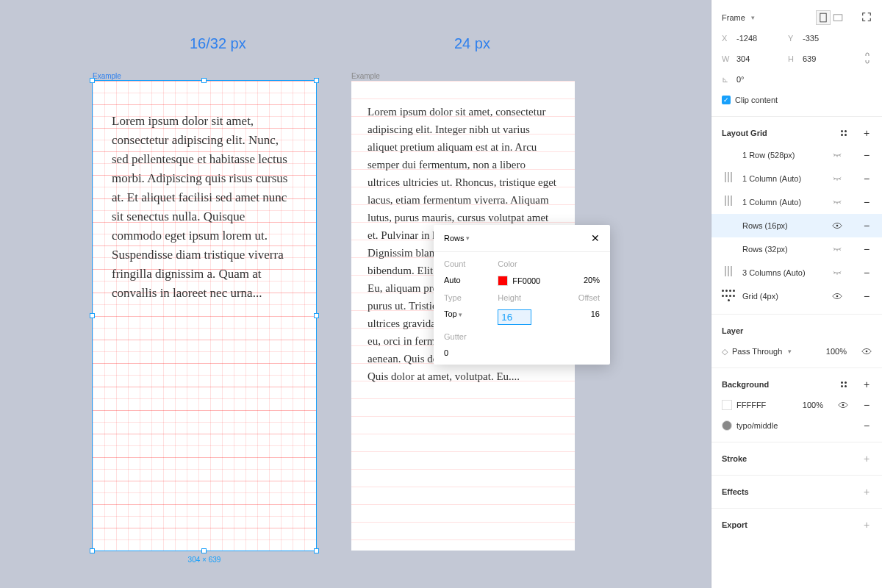  Describe the element at coordinates (751, 405) in the screenshot. I see `bg-hex-input: FFFFFF` at that location.